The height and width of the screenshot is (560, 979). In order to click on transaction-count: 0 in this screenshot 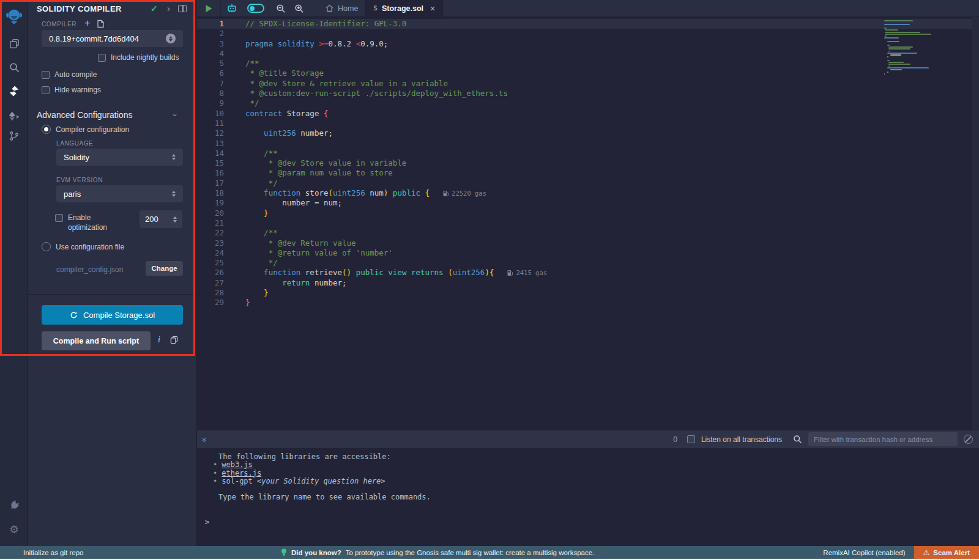, I will do `click(676, 440)`.